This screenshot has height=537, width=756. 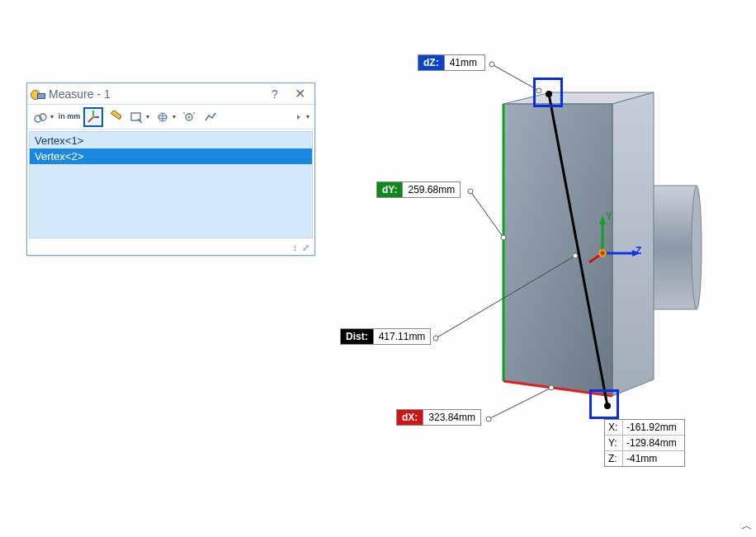 What do you see at coordinates (385, 337) in the screenshot?
I see `dist-callout: Dist: 417.11mm` at bounding box center [385, 337].